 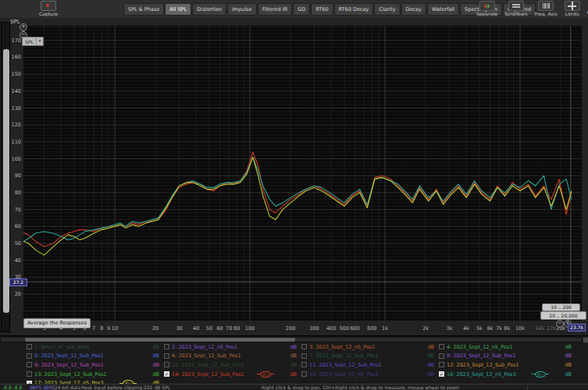 I want to click on measurement-row: 12: 2023_Sept_12_Sub_Pos1dB, so click(x=508, y=365).